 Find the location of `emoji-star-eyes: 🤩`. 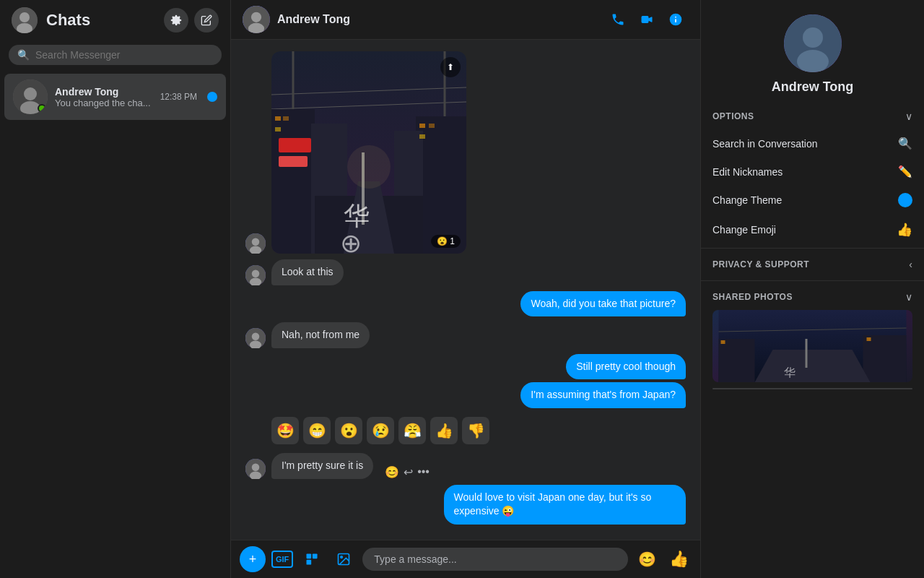

emoji-star-eyes: 🤩 is located at coordinates (285, 431).